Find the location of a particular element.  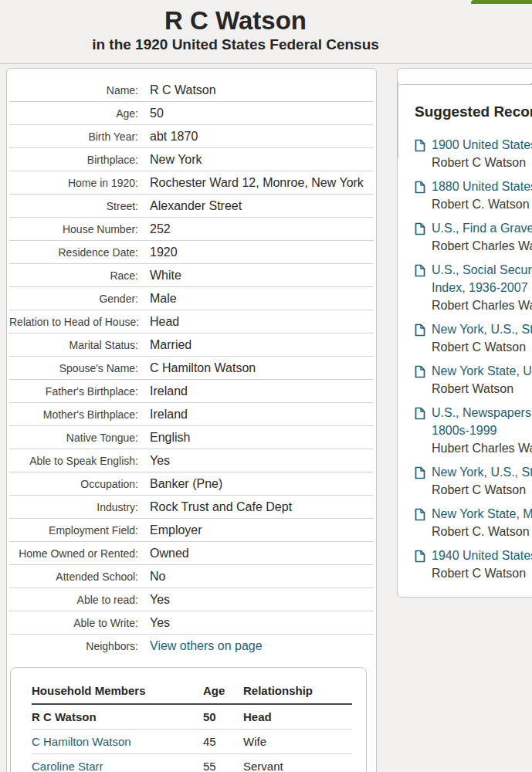

member-age: 55 is located at coordinates (223, 763).